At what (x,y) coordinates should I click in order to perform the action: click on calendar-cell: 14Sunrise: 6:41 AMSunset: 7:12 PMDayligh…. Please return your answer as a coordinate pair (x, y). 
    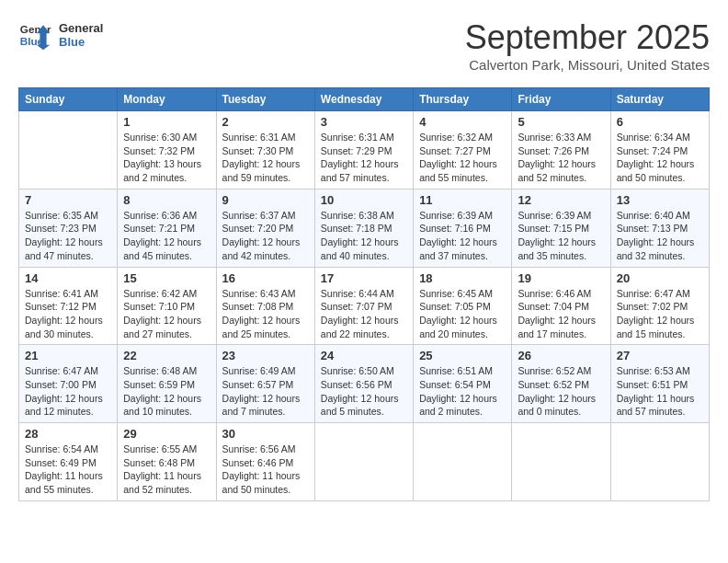
    Looking at the image, I should click on (68, 305).